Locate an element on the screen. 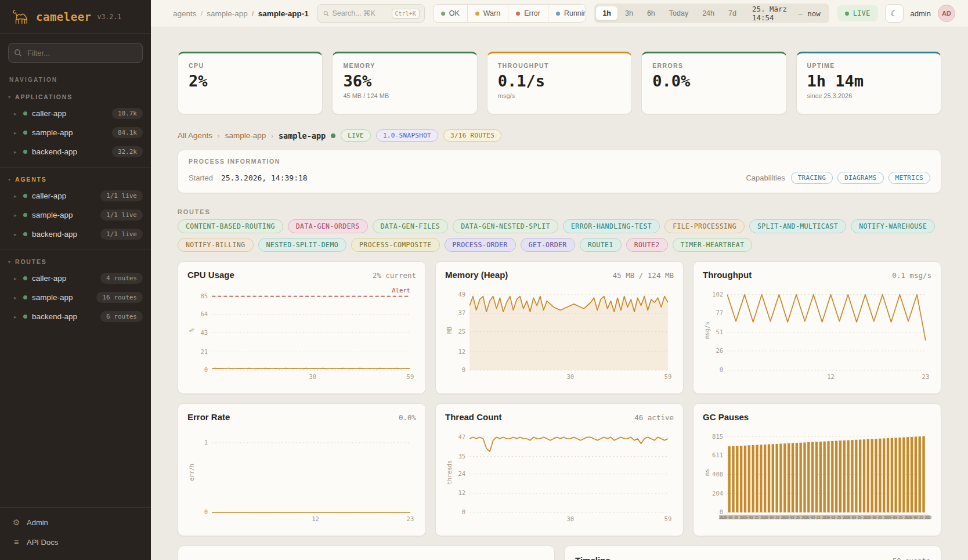 The image size is (968, 560). route-chip-data-gen-orders: DATA-GEN-ORDERS is located at coordinates (328, 226).